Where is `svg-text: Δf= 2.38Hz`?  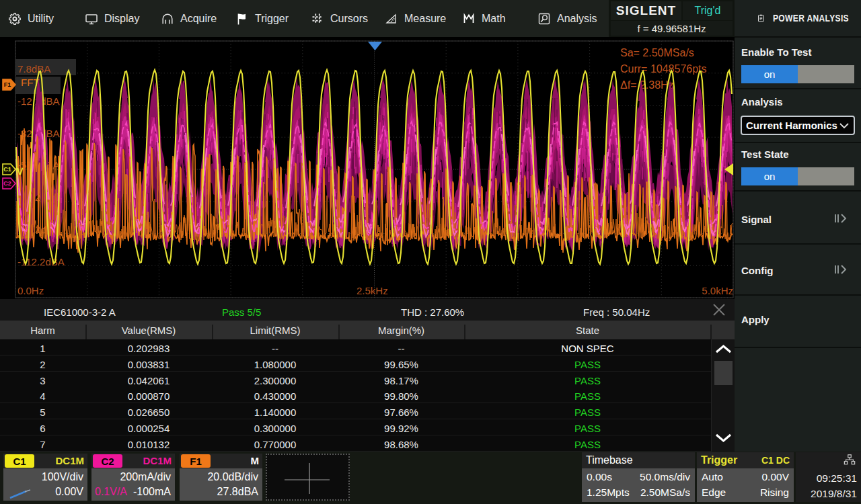 svg-text: Δf= 2.38Hz is located at coordinates (647, 85).